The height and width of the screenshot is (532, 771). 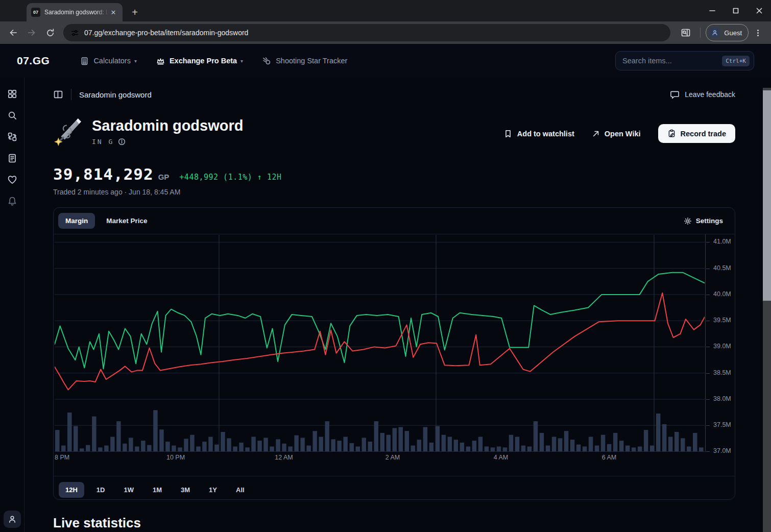 What do you see at coordinates (712, 11) in the screenshot?
I see `minimize-button` at bounding box center [712, 11].